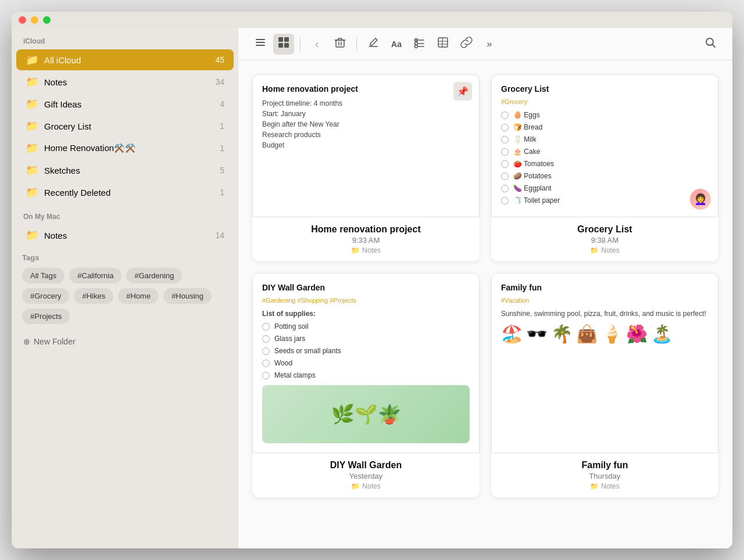 The height and width of the screenshot is (560, 744). Describe the element at coordinates (463, 91) in the screenshot. I see `pin-button: 📌` at that location.